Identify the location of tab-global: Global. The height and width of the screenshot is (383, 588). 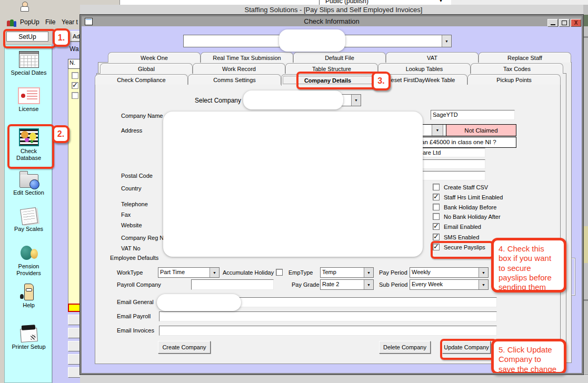
(146, 68).